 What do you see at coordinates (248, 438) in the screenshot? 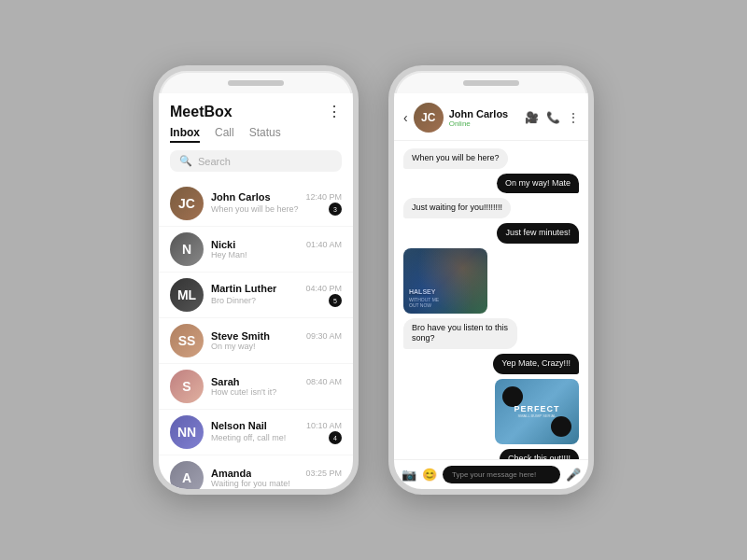
I see `contact-preview-nn: Meeting off, call me!` at bounding box center [248, 438].